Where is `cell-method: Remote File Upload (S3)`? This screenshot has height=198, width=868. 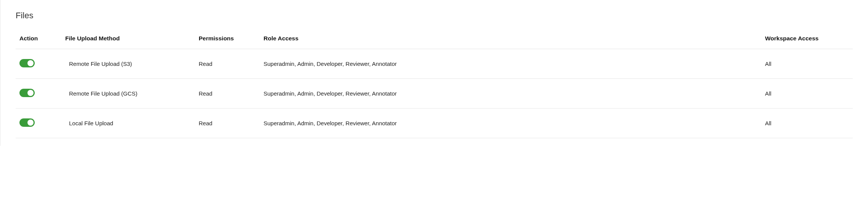
cell-method: Remote File Upload (S3) is located at coordinates (132, 64).